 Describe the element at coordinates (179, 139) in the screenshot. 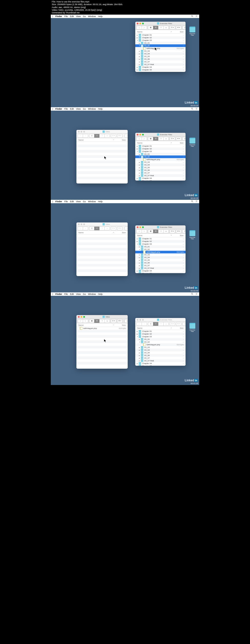

I see `action-button: ✻ ▾` at that location.